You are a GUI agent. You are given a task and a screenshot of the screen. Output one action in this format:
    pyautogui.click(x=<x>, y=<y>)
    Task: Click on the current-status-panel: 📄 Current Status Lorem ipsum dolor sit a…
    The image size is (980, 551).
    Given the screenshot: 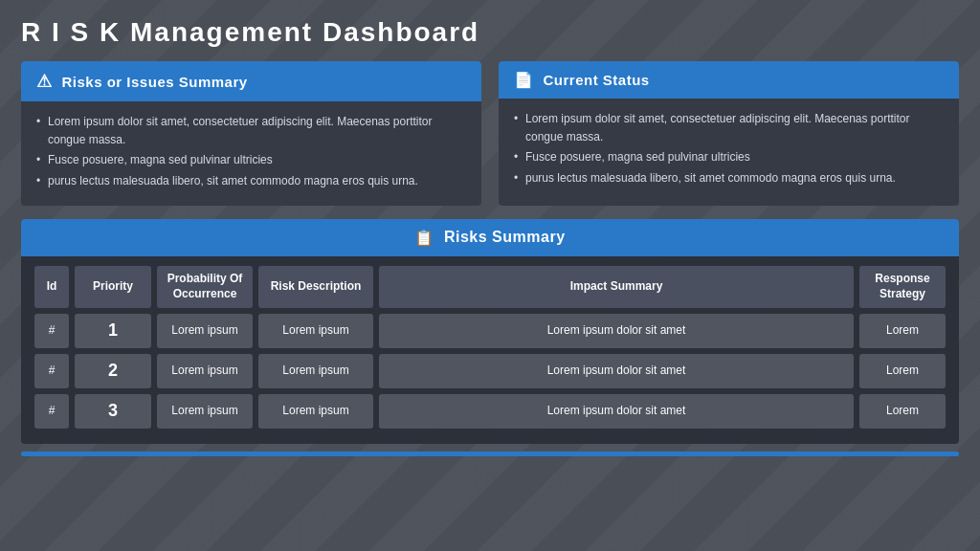 What is the action you would take?
    pyautogui.click(x=729, y=134)
    